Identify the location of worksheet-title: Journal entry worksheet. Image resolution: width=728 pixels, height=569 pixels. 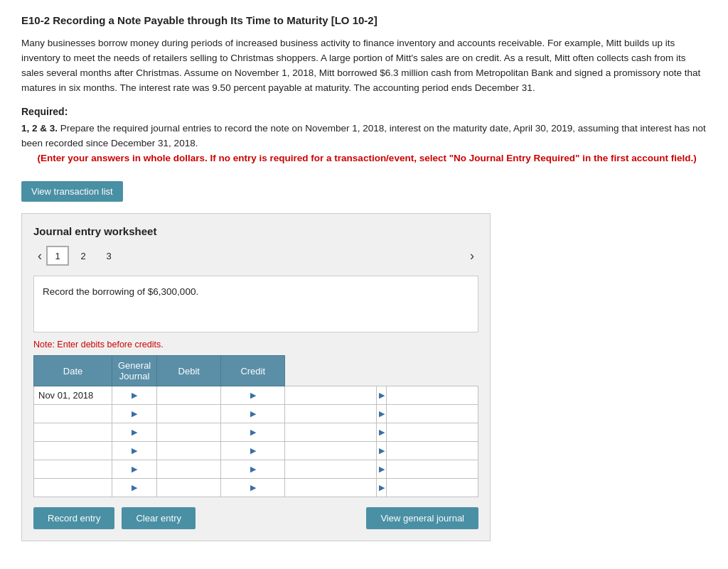
(256, 232).